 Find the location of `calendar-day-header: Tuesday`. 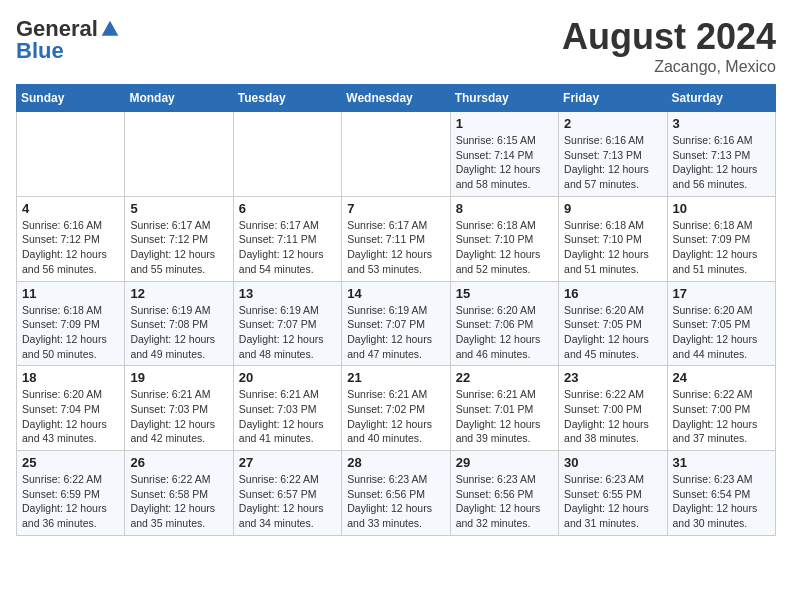

calendar-day-header: Tuesday is located at coordinates (287, 98).